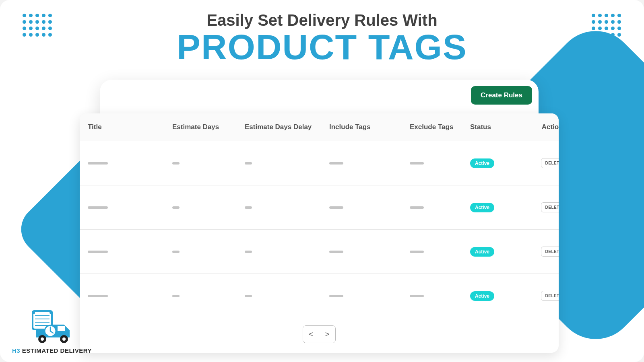  Describe the element at coordinates (607, 25) in the screenshot. I see `decorative-dots-top-right` at that location.